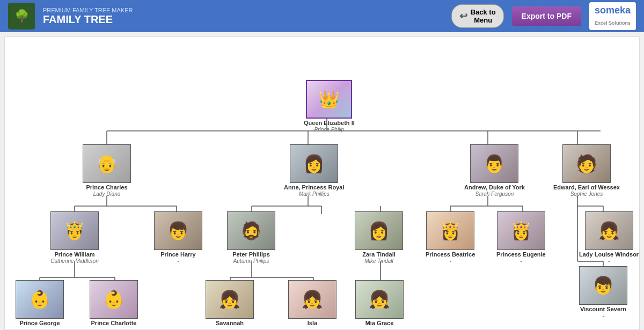 This screenshot has height=330, width=644. What do you see at coordinates (114, 323) in the screenshot?
I see `charlotte-name: Prince Charlotte` at bounding box center [114, 323].